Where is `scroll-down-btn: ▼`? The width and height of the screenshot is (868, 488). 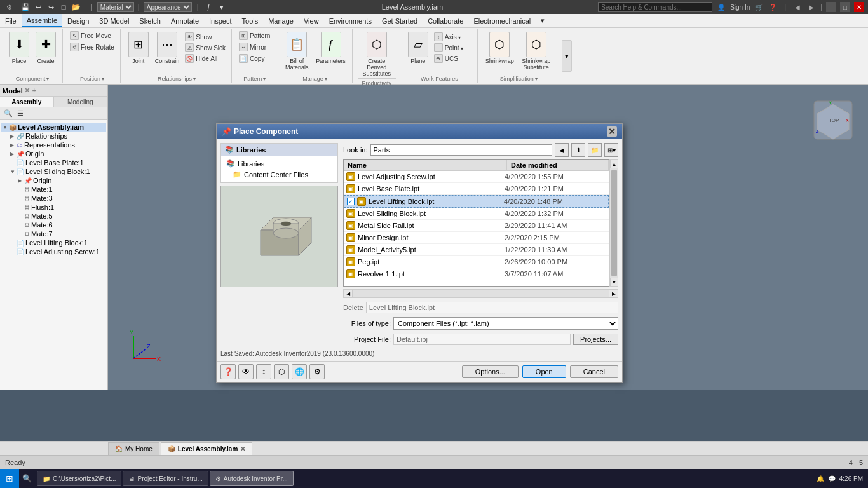
scroll-down-btn: ▼ is located at coordinates (614, 282).